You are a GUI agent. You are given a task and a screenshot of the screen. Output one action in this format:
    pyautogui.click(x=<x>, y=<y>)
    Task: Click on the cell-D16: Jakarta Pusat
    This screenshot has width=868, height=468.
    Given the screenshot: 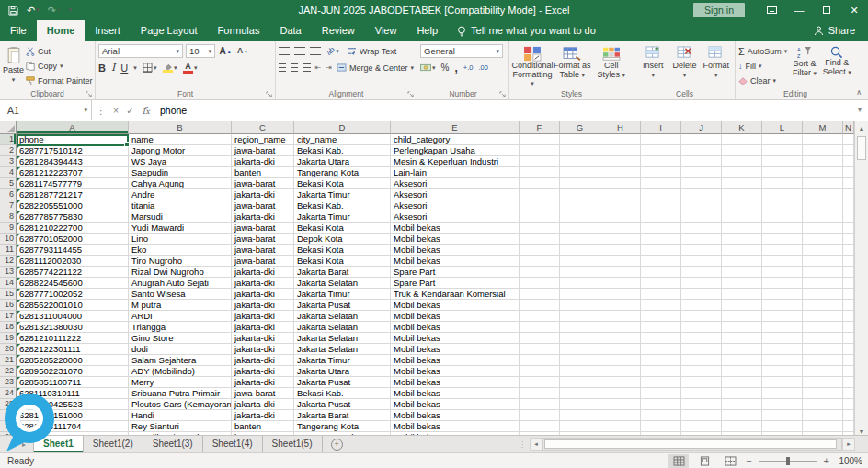 What is the action you would take?
    pyautogui.click(x=342, y=305)
    